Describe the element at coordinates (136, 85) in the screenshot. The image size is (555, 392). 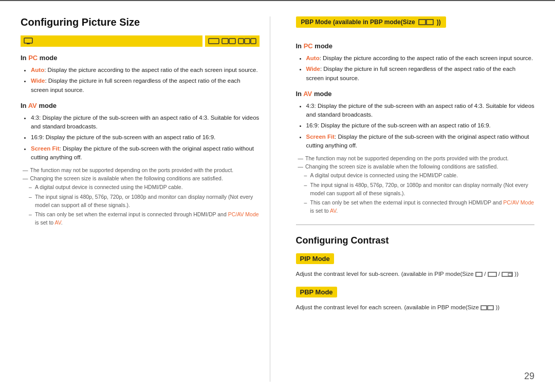
I see `wide-text: : Display the picture in full screen reg…` at that location.